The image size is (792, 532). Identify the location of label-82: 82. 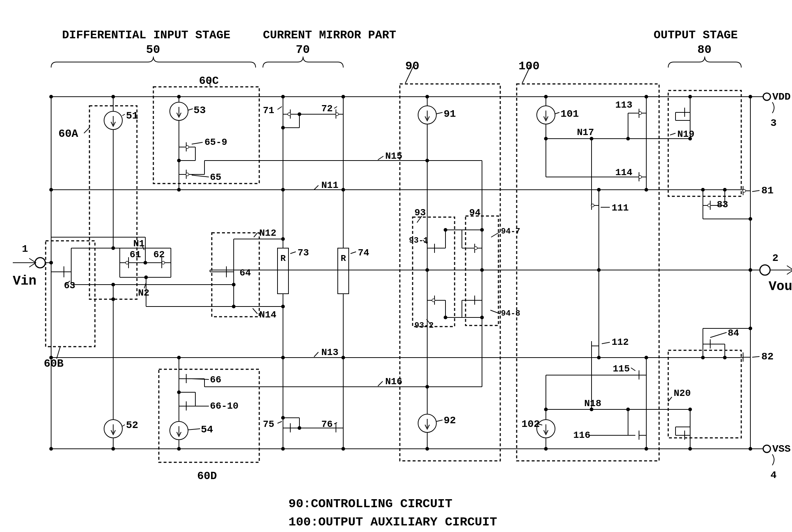
(768, 357).